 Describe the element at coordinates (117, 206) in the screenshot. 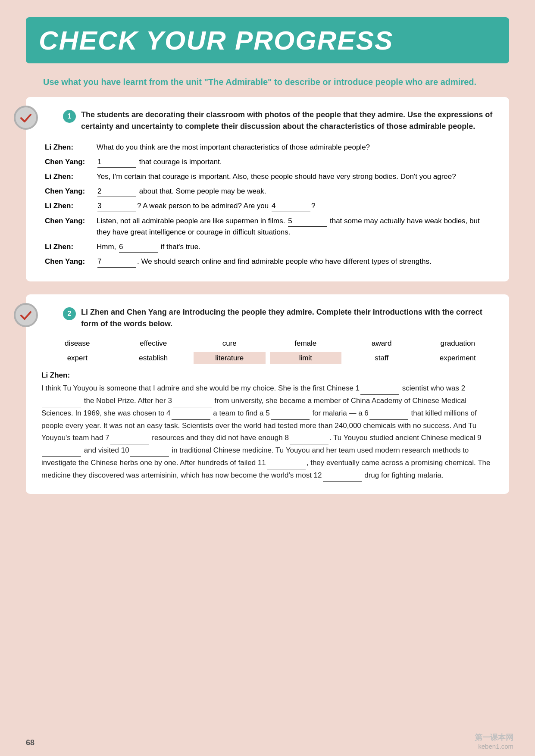

I see `blank-3: 3` at that location.